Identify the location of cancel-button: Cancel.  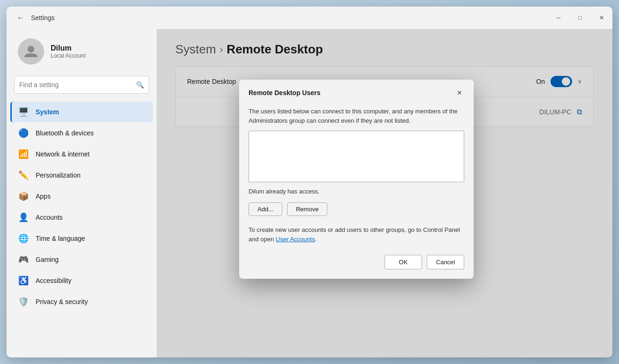
(445, 262).